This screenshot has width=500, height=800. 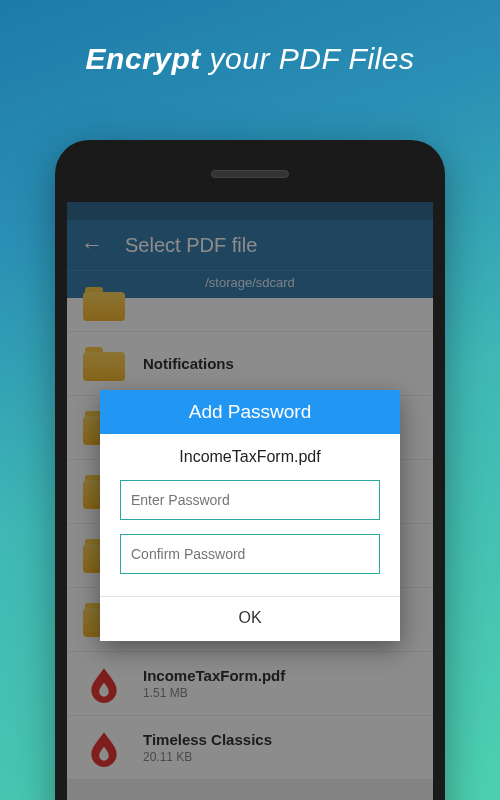 I want to click on dialog-title: Add Password, so click(x=250, y=412).